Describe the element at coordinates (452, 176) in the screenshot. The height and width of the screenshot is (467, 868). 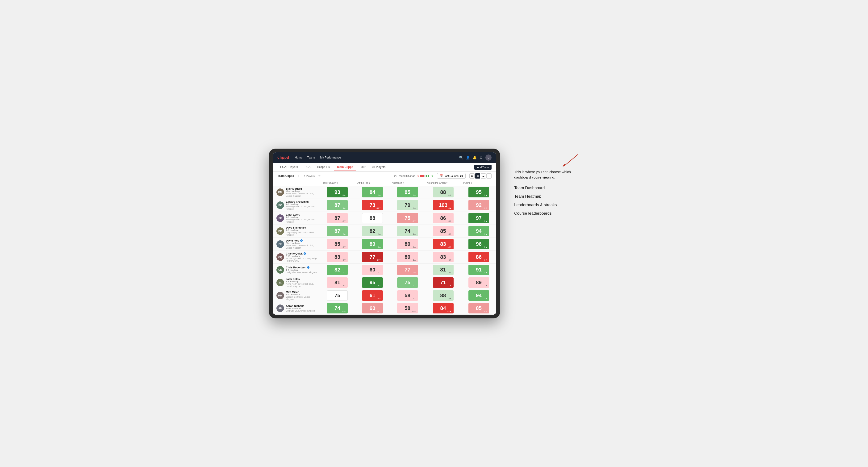
I see `last-rounds-button: 📅 Last Rounds: 20` at that location.